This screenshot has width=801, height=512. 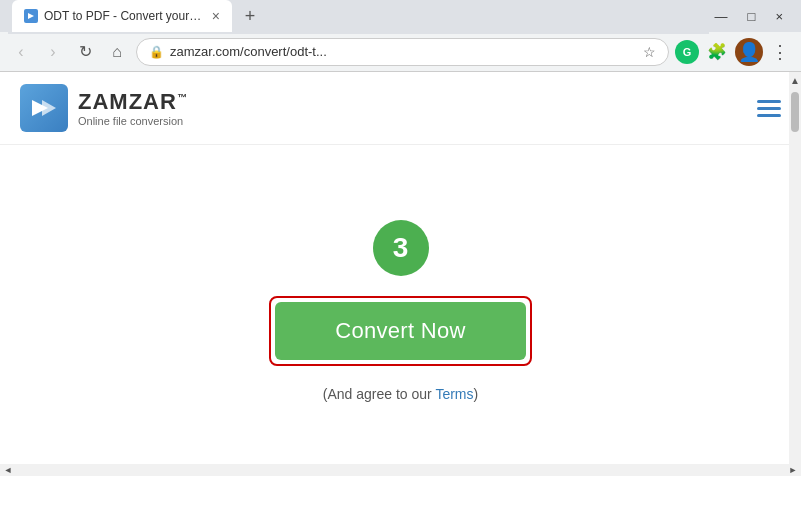 What do you see at coordinates (400, 331) in the screenshot?
I see `convert-now-button: Convert Now` at bounding box center [400, 331].